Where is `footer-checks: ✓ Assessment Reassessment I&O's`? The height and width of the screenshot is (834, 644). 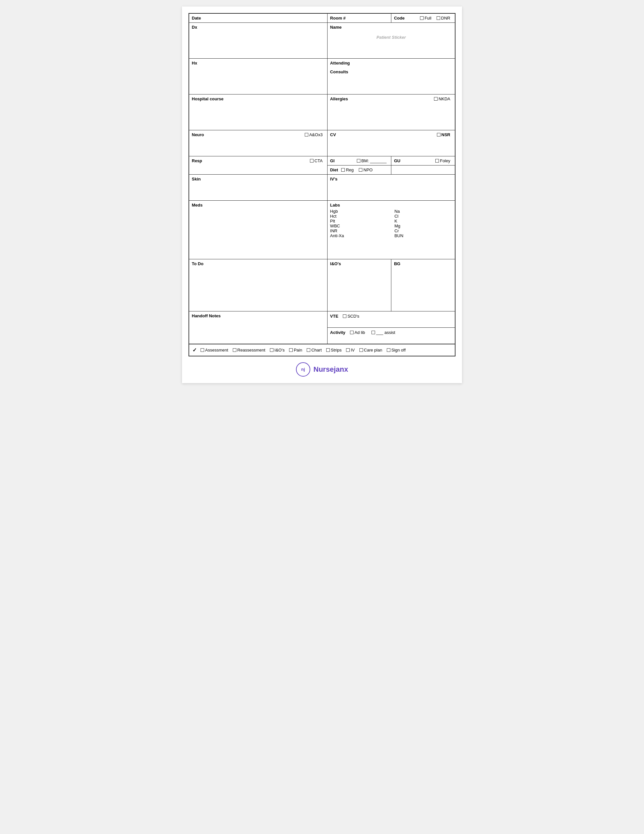
footer-checks: ✓ Assessment Reassessment I&O's is located at coordinates (322, 350).